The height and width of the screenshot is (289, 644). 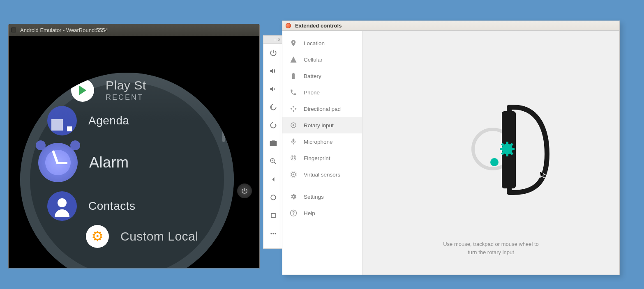 I want to click on custom-locale-icon, so click(x=97, y=236).